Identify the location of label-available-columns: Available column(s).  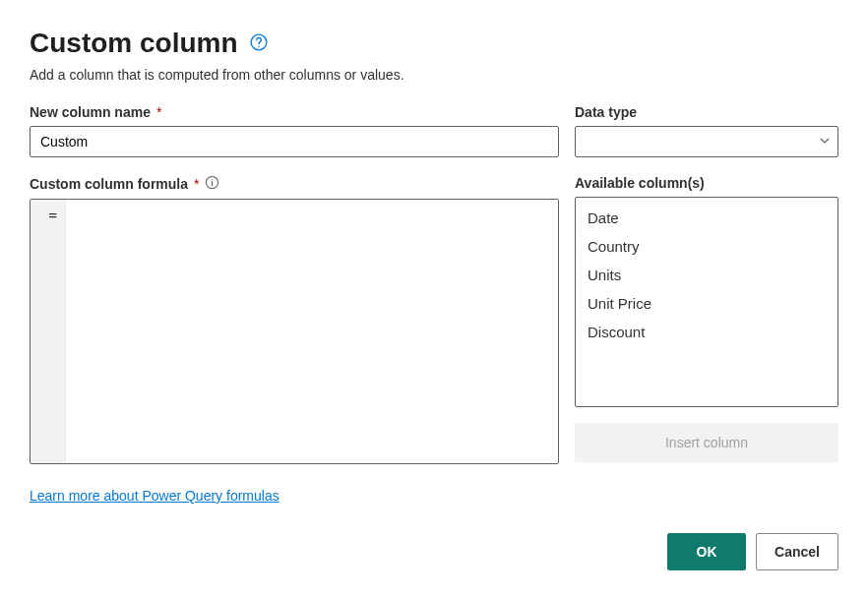
(707, 183).